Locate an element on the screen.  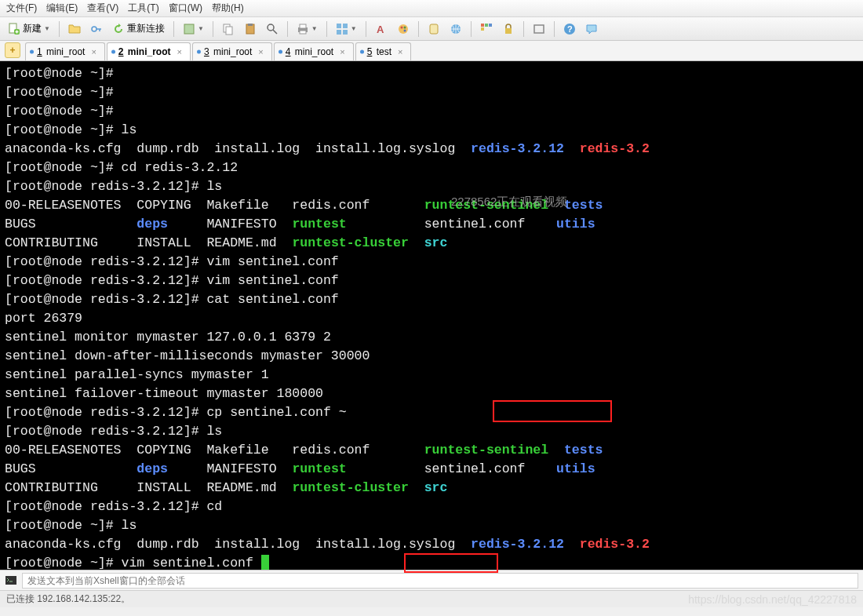
terminal-icon is located at coordinates (11, 581).